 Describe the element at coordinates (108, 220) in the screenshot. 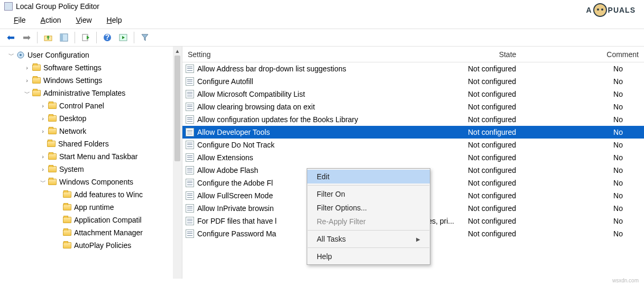

I see `tree-label: Application Compatil` at that location.